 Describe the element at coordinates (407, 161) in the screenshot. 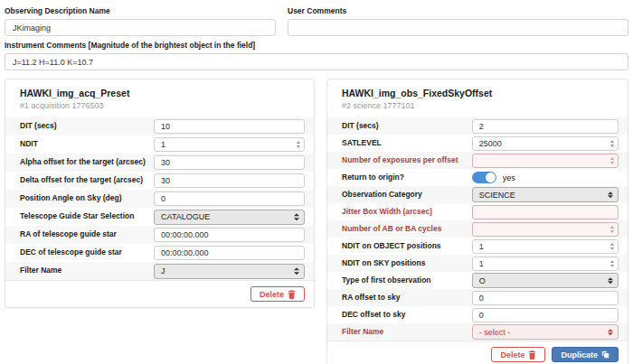

I see `field-label: Number of exposures per offset` at that location.